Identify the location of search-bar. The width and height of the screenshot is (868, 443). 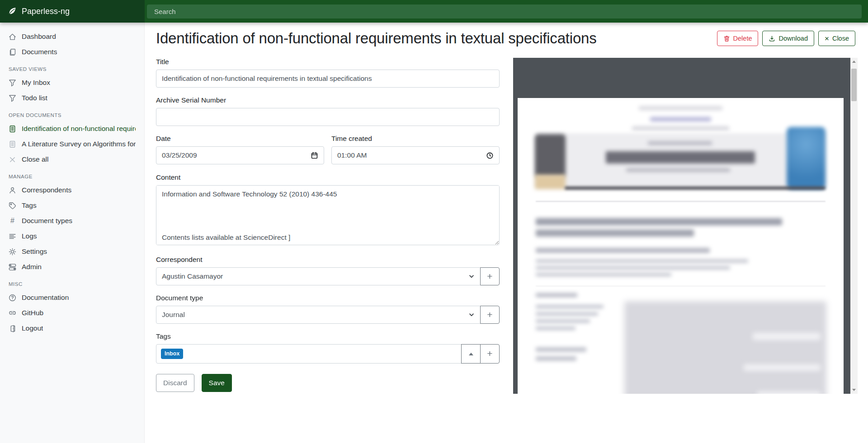
(506, 12).